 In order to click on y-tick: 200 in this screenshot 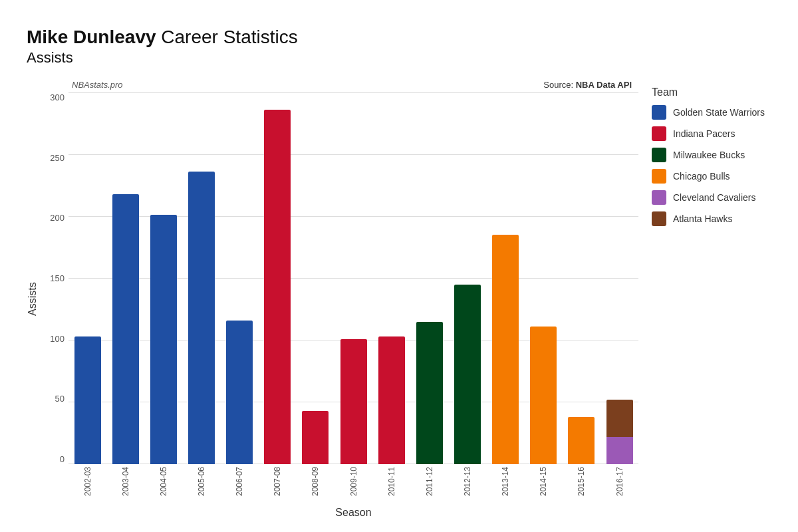, I will do `click(55, 218)`.